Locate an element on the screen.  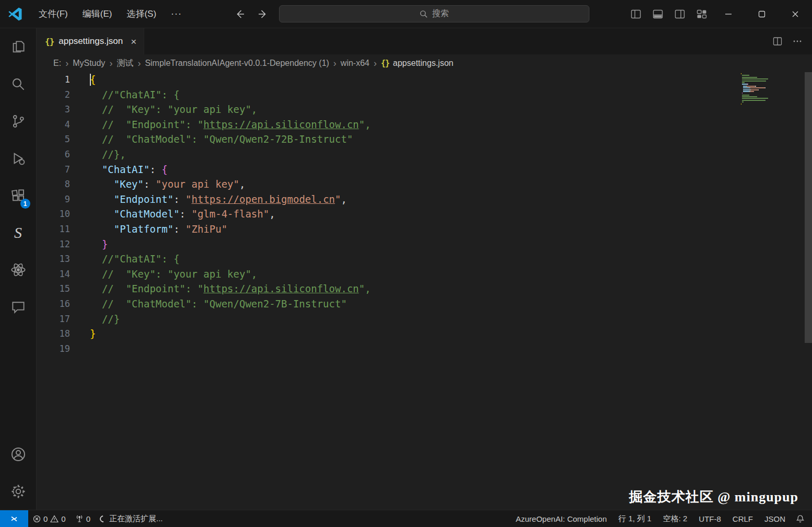
ports-indicator: 0 is located at coordinates (83, 519).